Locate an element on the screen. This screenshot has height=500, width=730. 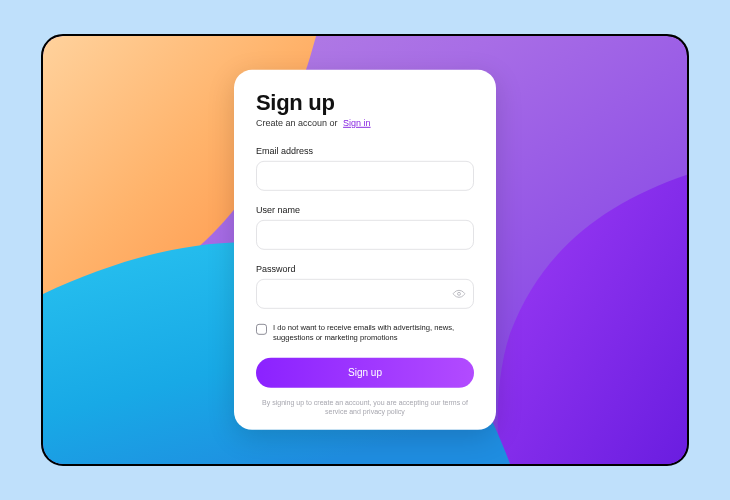
marketing-optout-checkbox is located at coordinates (262, 330).